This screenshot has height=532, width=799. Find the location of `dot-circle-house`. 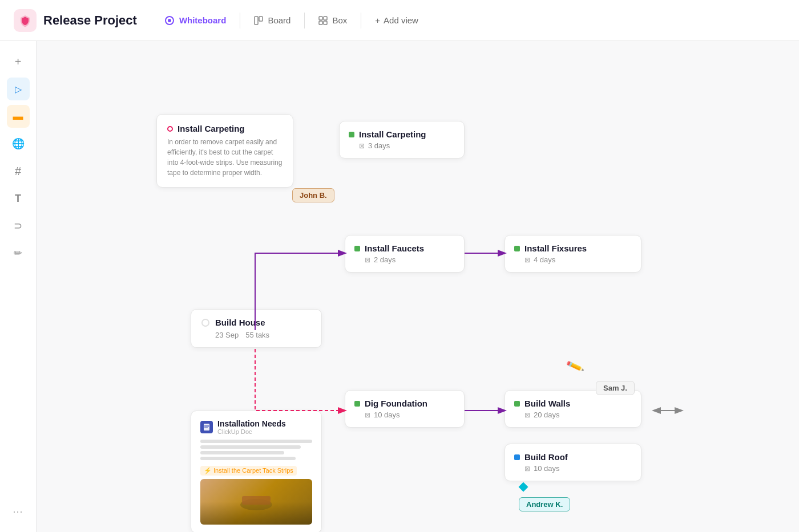

dot-circle-house is located at coordinates (205, 323).